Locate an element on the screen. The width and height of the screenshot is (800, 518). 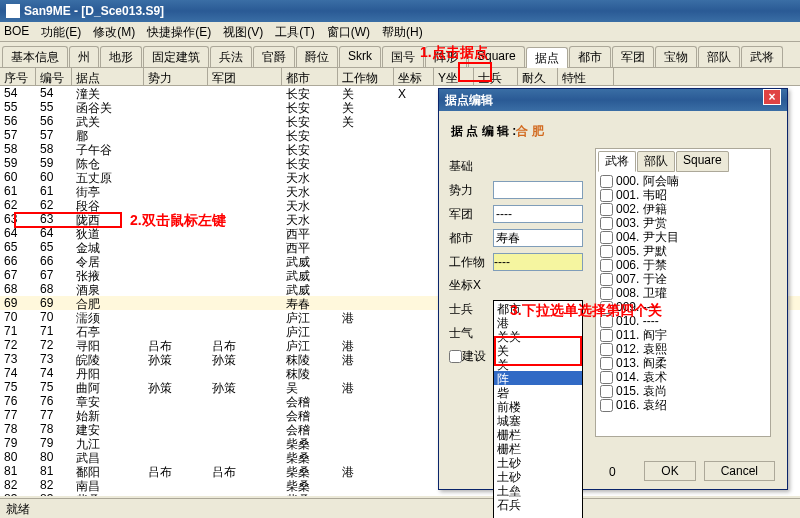
label-sq: 士气 is located at coordinates (471, 334).